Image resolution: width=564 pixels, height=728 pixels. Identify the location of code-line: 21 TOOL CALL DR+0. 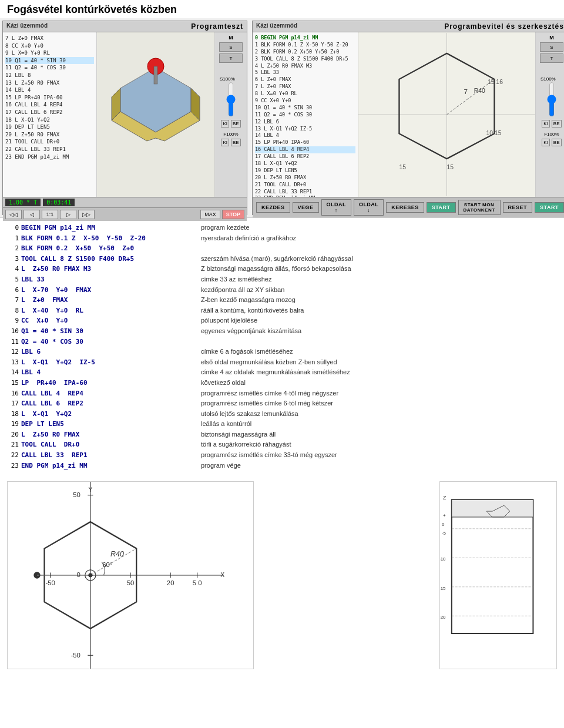
(49, 142).